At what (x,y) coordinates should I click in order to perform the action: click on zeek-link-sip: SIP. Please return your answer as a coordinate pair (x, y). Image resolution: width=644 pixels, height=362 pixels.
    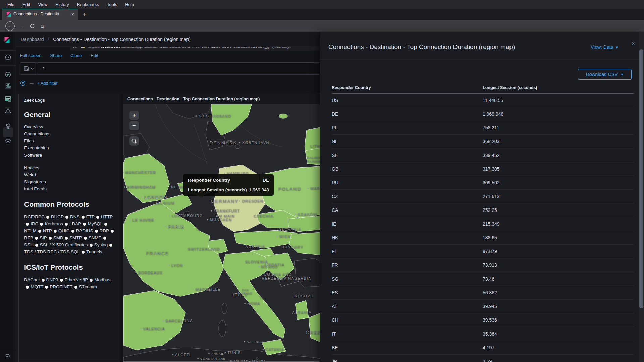
    Looking at the image, I should click on (43, 238).